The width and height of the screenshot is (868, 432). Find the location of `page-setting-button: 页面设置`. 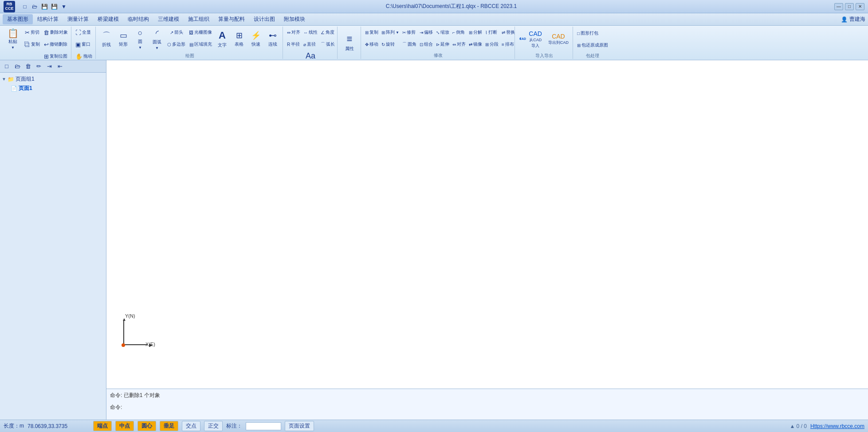

page-setting-button: 页面设置 is located at coordinates (299, 426).